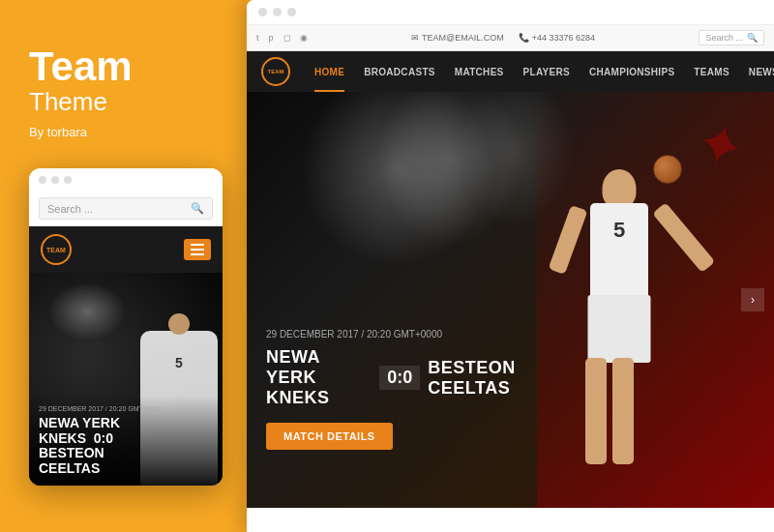  Describe the element at coordinates (126, 327) in the screenshot. I see `mobile-mockup: Search ... 🔍 TEAM 5 29 DECEMBER 20` at that location.